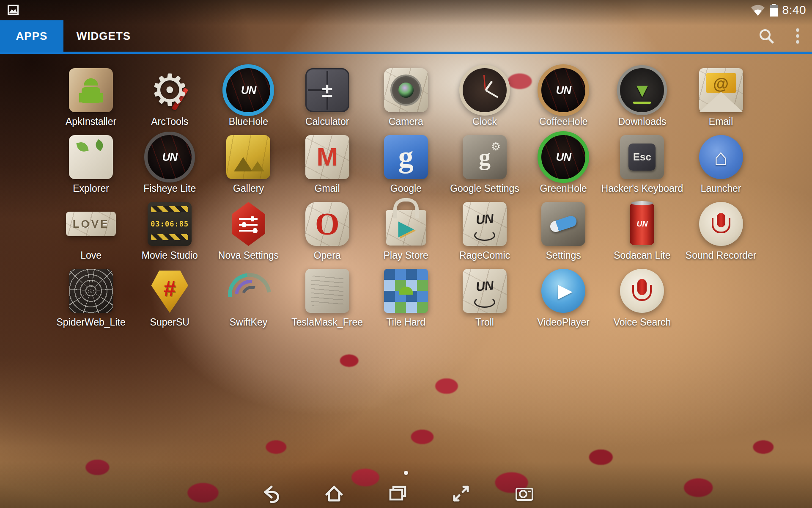 This screenshot has height=508, width=812. I want to click on playstore-icon: ▶, so click(406, 228).